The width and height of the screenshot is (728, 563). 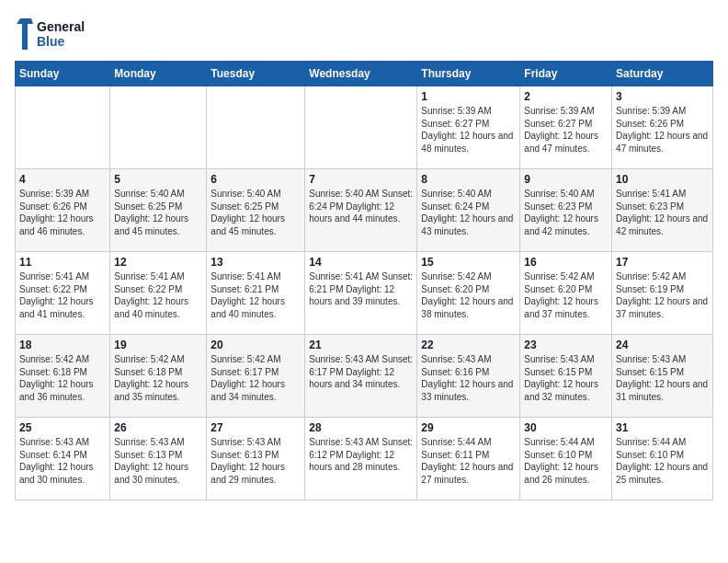 I want to click on day-number: 7, so click(x=360, y=179).